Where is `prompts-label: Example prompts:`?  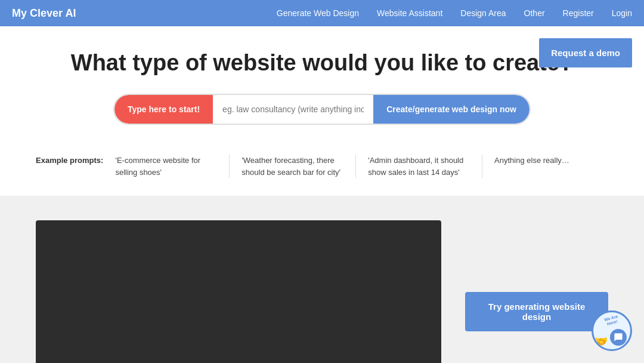
prompts-label: Example prompts: is located at coordinates (69, 160).